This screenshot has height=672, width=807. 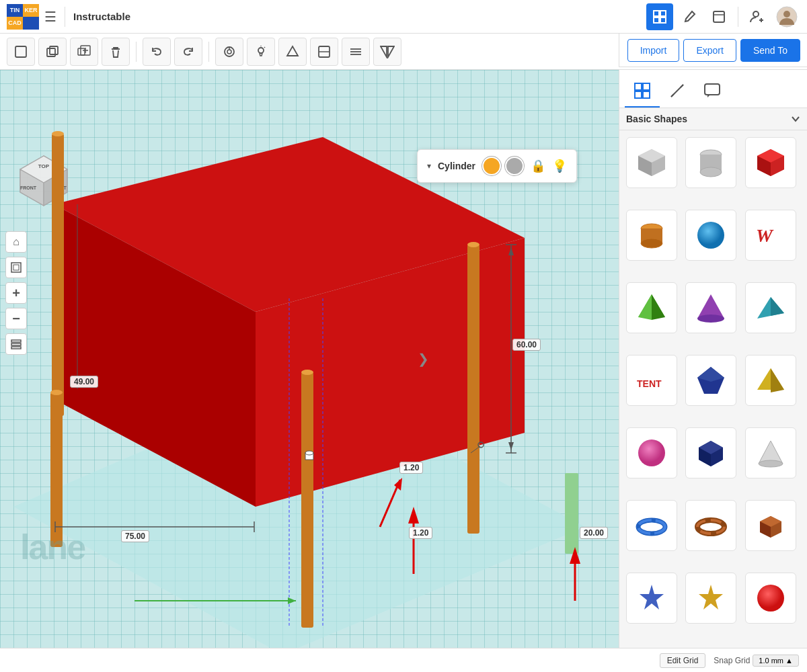 What do you see at coordinates (16, 267) in the screenshot?
I see `fit-button` at bounding box center [16, 267].